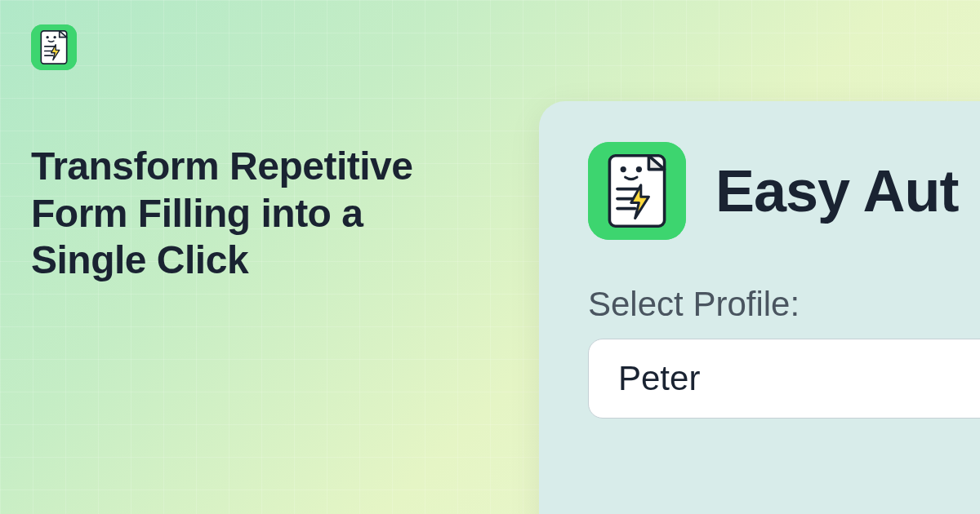 The height and width of the screenshot is (514, 980). What do you see at coordinates (252, 214) in the screenshot?
I see `page-headline: Transform Repetitive Form Filling into a…` at bounding box center [252, 214].